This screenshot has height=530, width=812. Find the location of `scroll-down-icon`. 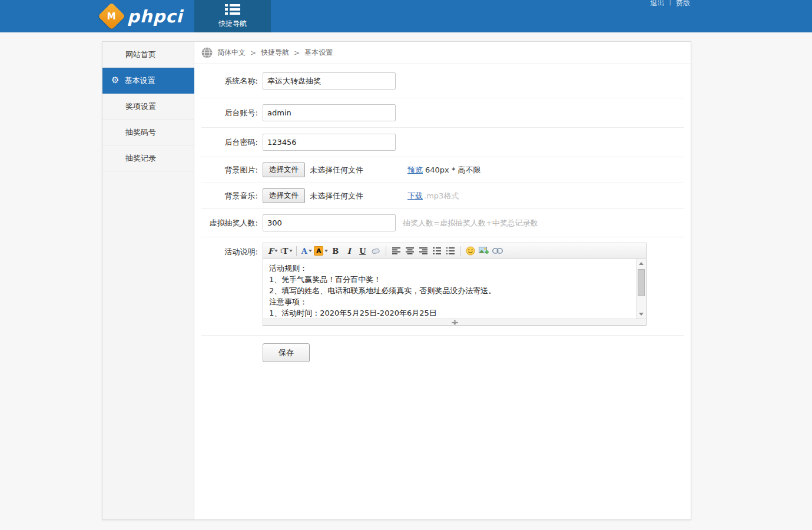

scroll-down-icon is located at coordinates (641, 314).